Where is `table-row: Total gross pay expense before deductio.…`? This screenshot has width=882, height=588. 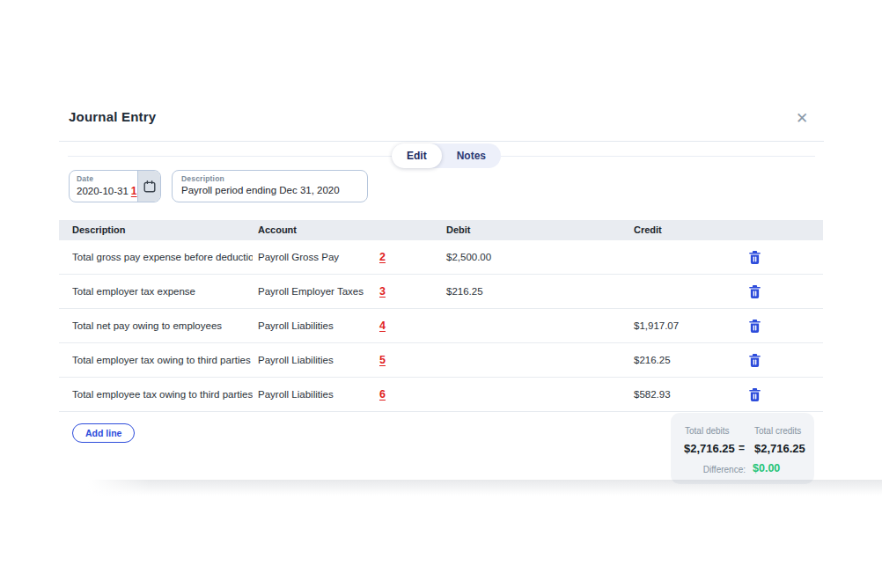 table-row: Total gross pay expense before deductio.… is located at coordinates (441, 257).